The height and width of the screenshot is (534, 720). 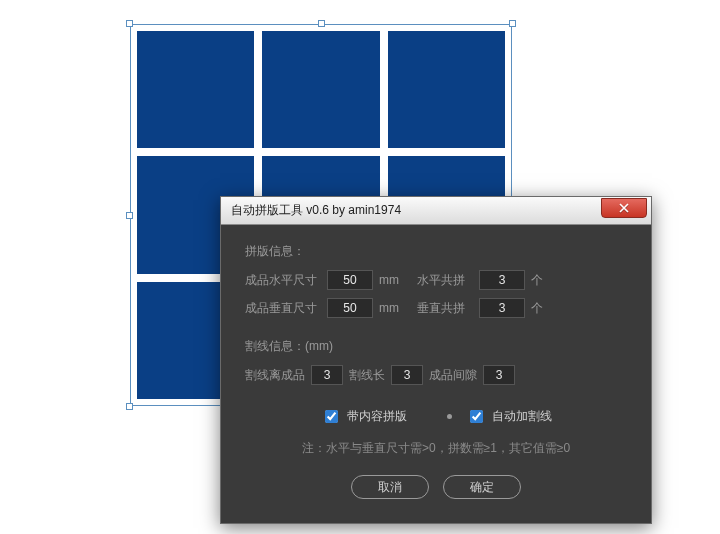 I want to click on selection-handle-bl, so click(x=130, y=406).